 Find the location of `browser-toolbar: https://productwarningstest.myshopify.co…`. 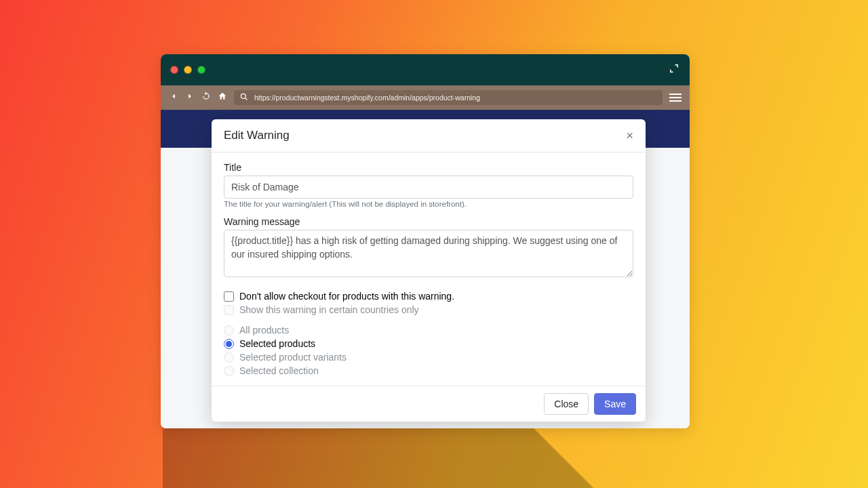

browser-toolbar: https://productwarningstest.myshopify.co… is located at coordinates (425, 98).